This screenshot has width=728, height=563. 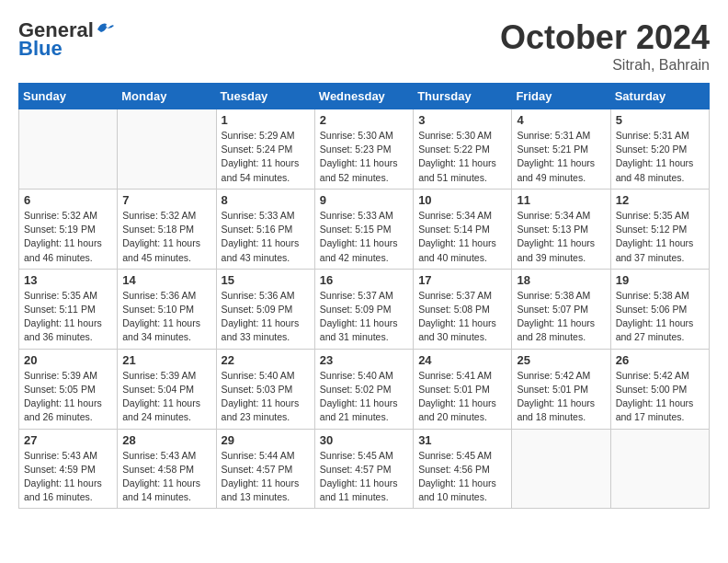 I want to click on day-number: 9, so click(x=364, y=201).